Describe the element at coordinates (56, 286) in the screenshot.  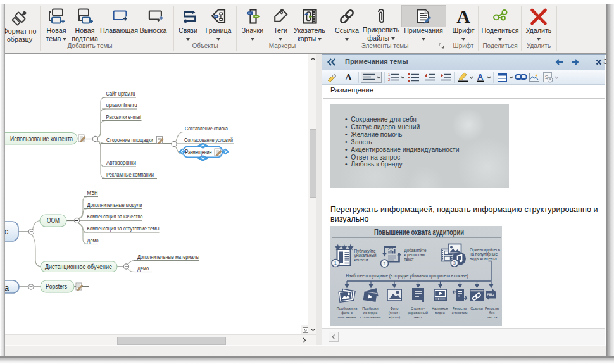
I see `svg-text: Popsters` at that location.